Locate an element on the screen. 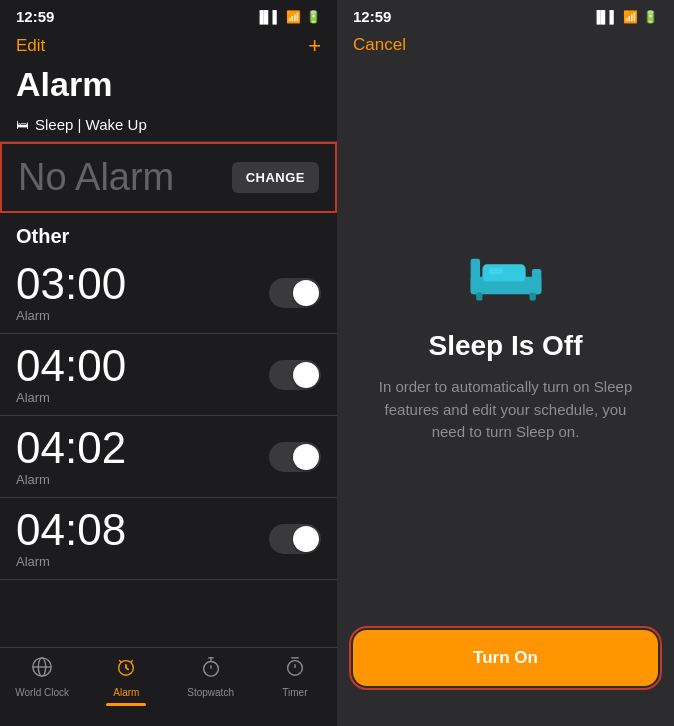 This screenshot has height=726, width=674. battery-icon-right: 🔋 is located at coordinates (650, 17).